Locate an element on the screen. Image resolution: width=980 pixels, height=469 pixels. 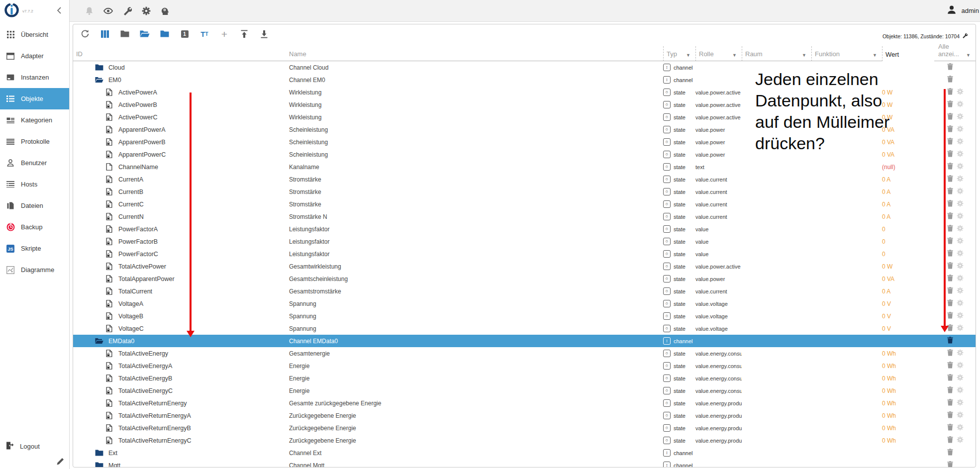
sidebar-item-instanzen: Instanzen is located at coordinates (35, 78).